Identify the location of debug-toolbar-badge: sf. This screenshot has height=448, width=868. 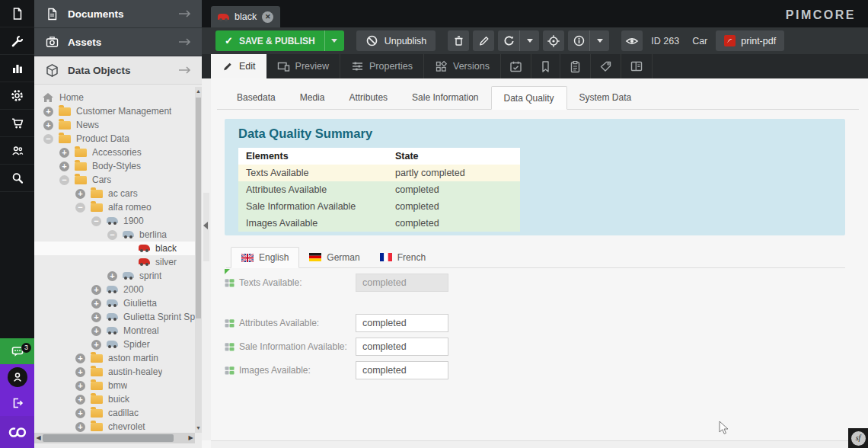
(858, 438).